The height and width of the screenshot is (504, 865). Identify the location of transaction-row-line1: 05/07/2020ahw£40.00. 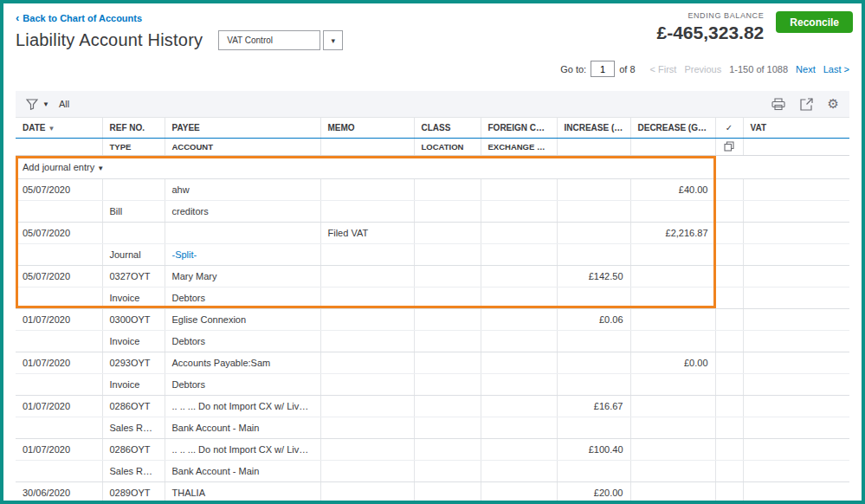
(433, 191).